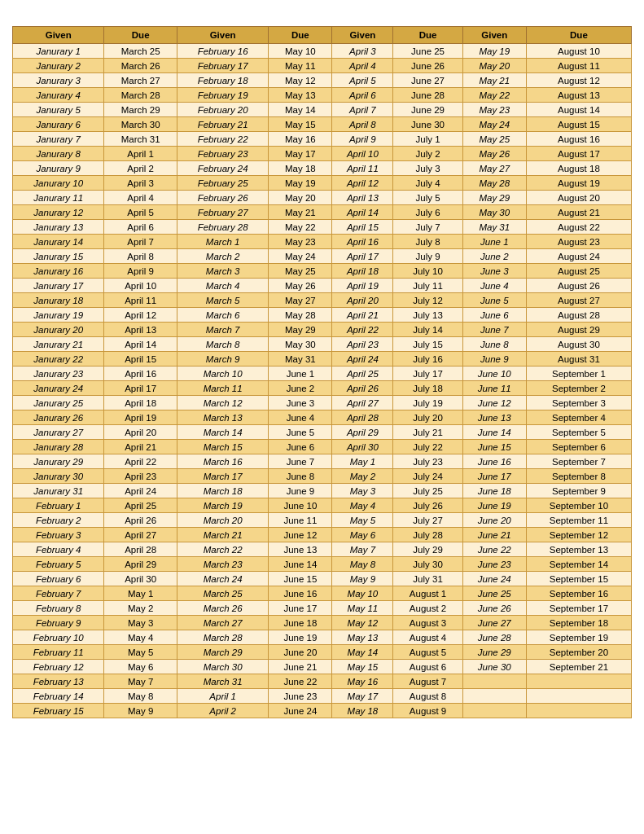  What do you see at coordinates (428, 359) in the screenshot?
I see `table-cell: July 16` at bounding box center [428, 359].